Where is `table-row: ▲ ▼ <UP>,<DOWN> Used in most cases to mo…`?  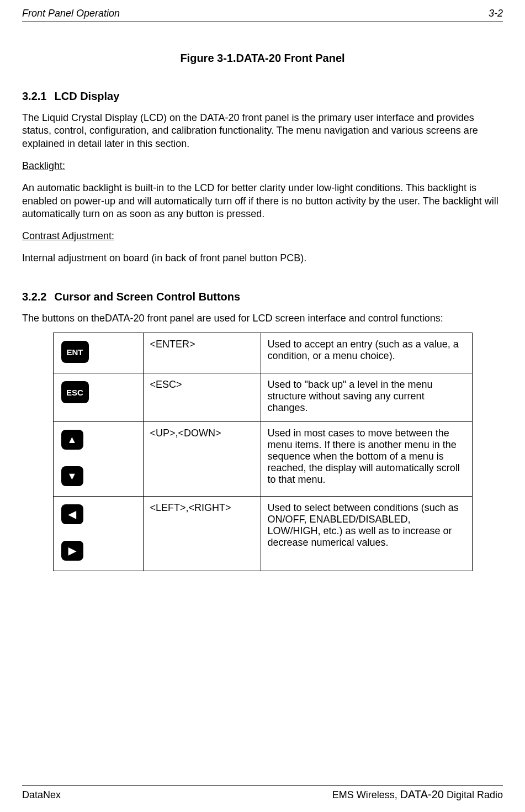 table-row: ▲ ▼ <UP>,<DOWN> Used in most cases to mo… is located at coordinates (263, 460).